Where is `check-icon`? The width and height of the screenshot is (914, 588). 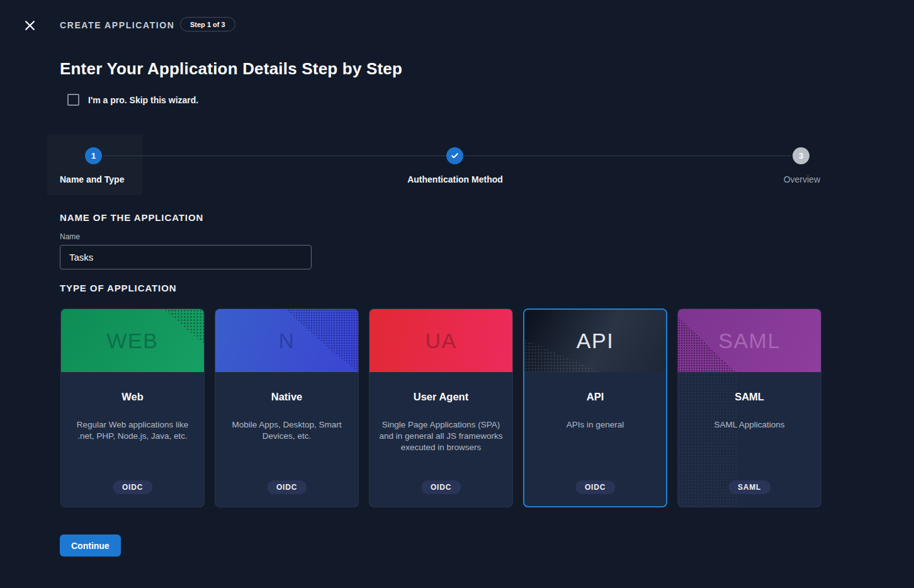 check-icon is located at coordinates (454, 156).